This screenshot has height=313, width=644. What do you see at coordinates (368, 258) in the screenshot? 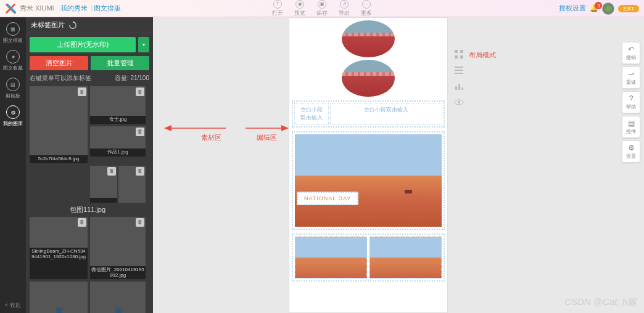
I see `photo-row` at bounding box center [368, 258].